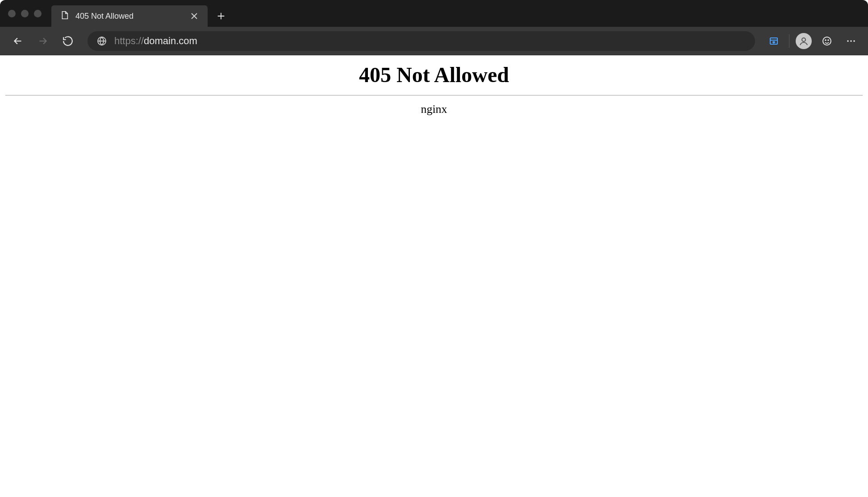  What do you see at coordinates (25, 13) in the screenshot?
I see `window-controls` at bounding box center [25, 13].